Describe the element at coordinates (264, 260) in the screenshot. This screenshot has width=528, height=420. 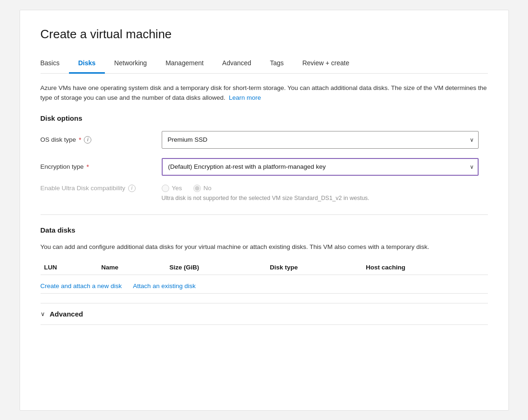
I see `data-disks-section: Data disks You can add and configure add…` at that location.